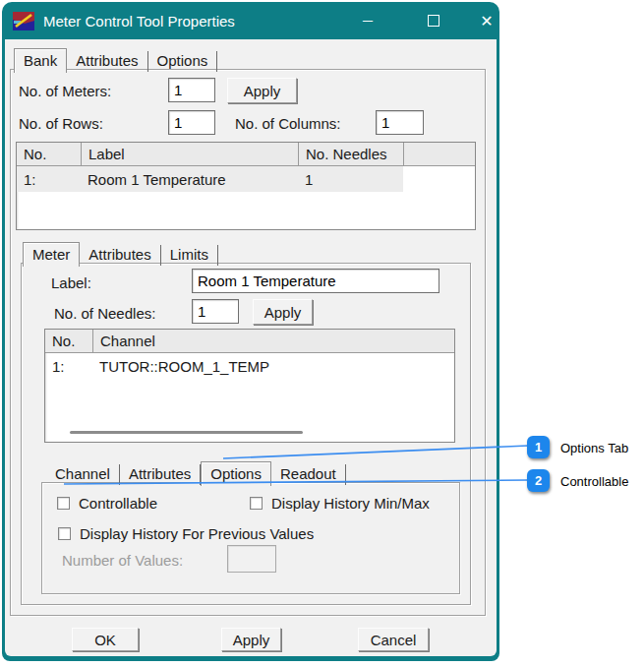  I want to click on history-prev-checkbox-row: Display History For Previous Values, so click(186, 533).